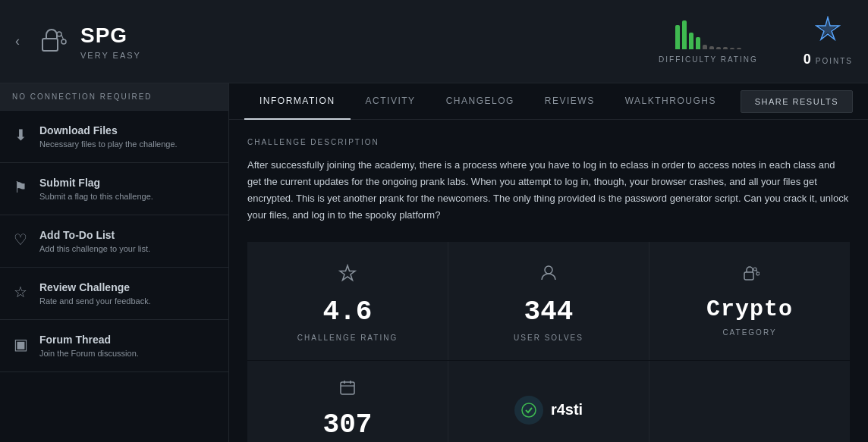 This screenshot has width=868, height=442. Describe the element at coordinates (96, 196) in the screenshot. I see `submit-flag-desc: Submit a flag to this challenge.` at that location.